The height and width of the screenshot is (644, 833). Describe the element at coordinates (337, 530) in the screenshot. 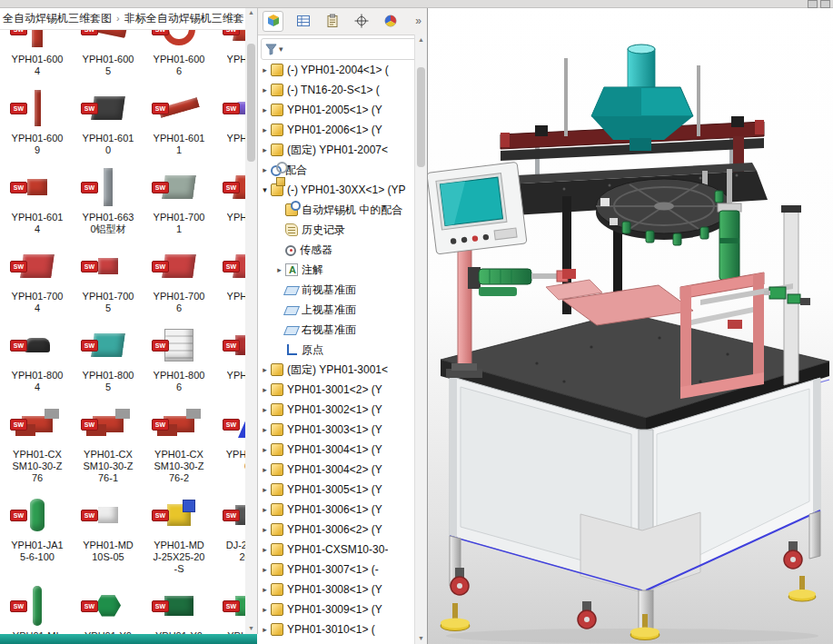

I see `tree-item: YPH01-3006<2> (Y` at that location.